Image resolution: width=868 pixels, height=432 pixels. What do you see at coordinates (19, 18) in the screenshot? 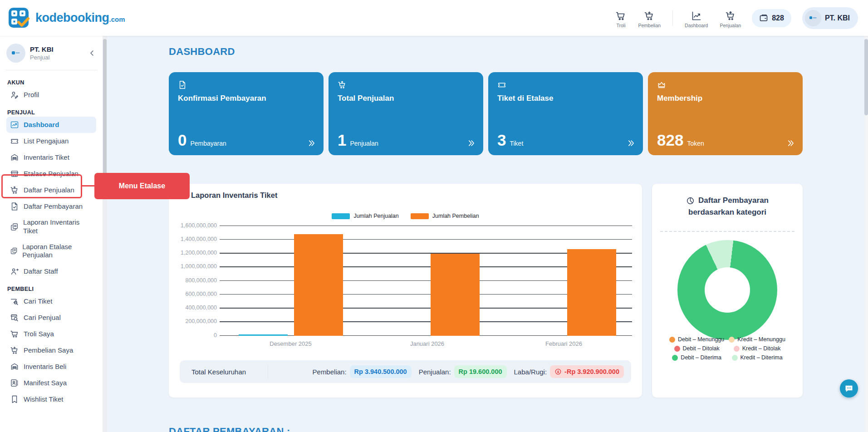
I see `kodebooking-logo-icon` at bounding box center [19, 18].